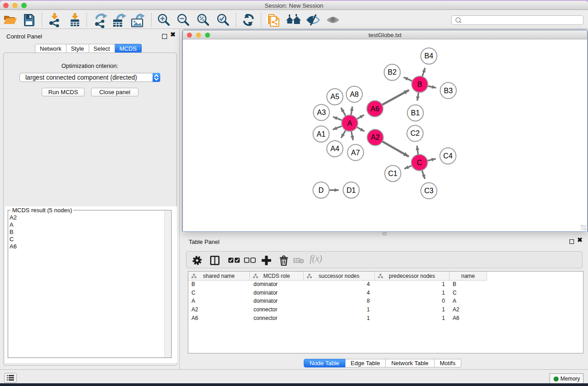 The image size is (588, 386). Describe the element at coordinates (429, 191) in the screenshot. I see `svg-text: C3` at that location.